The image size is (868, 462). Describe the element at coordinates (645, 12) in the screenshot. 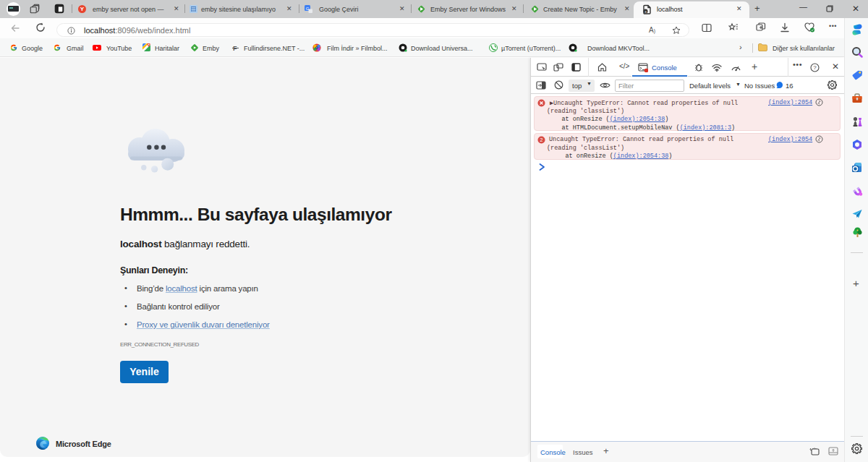

I see `svg-text: x` at that location.